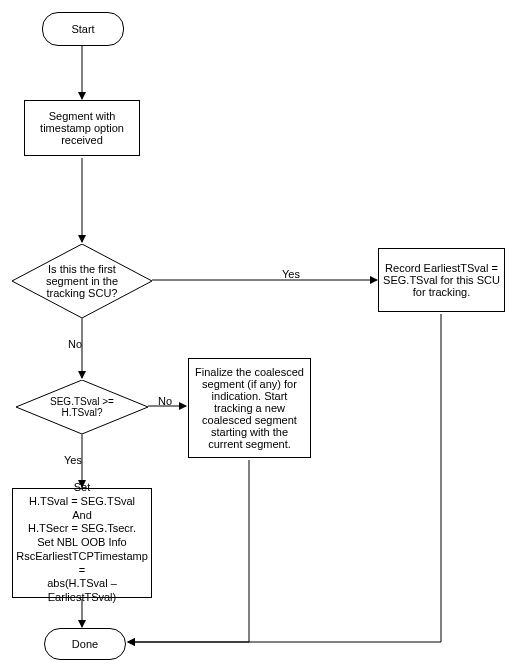 This screenshot has width=521, height=668. What do you see at coordinates (442, 280) in the screenshot?
I see `record-earliest-process: Record EarliestTSval = SEG.TSval for thi…` at bounding box center [442, 280].